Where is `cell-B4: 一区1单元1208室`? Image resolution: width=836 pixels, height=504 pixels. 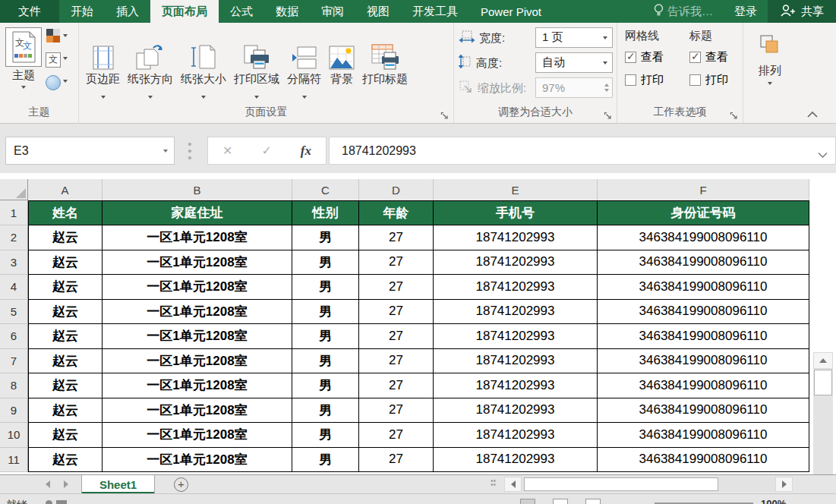 cell-B4: 一区1单元1208室 is located at coordinates (197, 287).